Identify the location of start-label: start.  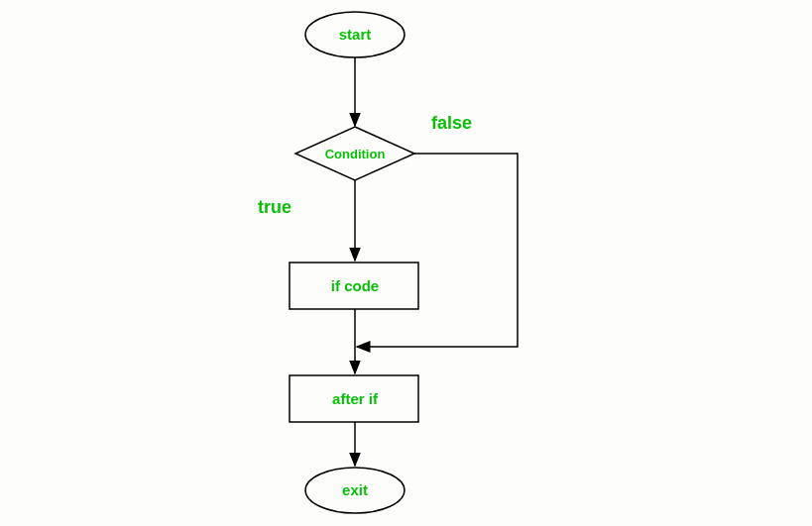
(355, 34).